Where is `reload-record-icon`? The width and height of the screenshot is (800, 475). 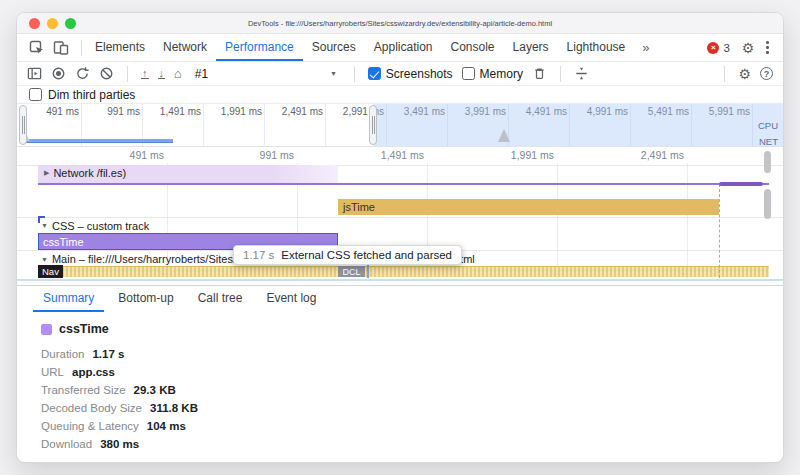
reload-record-icon is located at coordinates (82, 74).